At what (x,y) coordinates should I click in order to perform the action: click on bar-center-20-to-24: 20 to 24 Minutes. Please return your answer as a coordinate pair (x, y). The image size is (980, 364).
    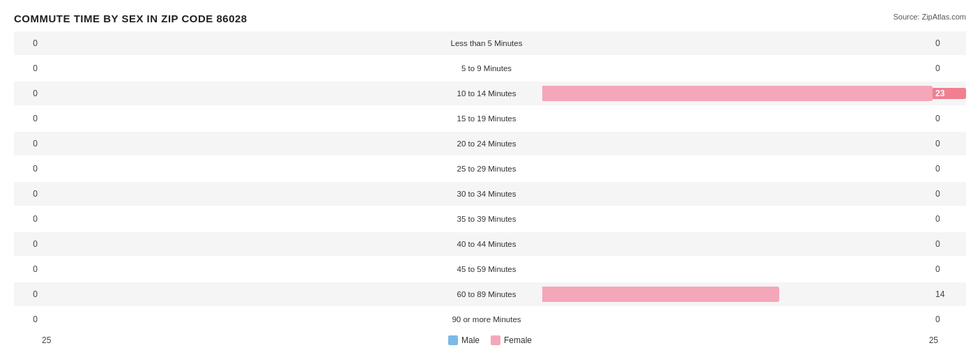
    Looking at the image, I should click on (487, 144).